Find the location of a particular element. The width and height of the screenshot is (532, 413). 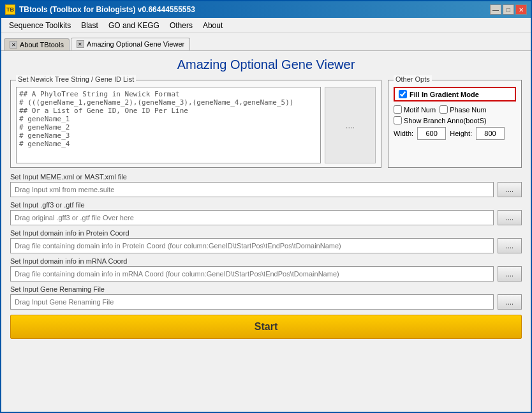

phase-num-checkbox is located at coordinates (444, 110).